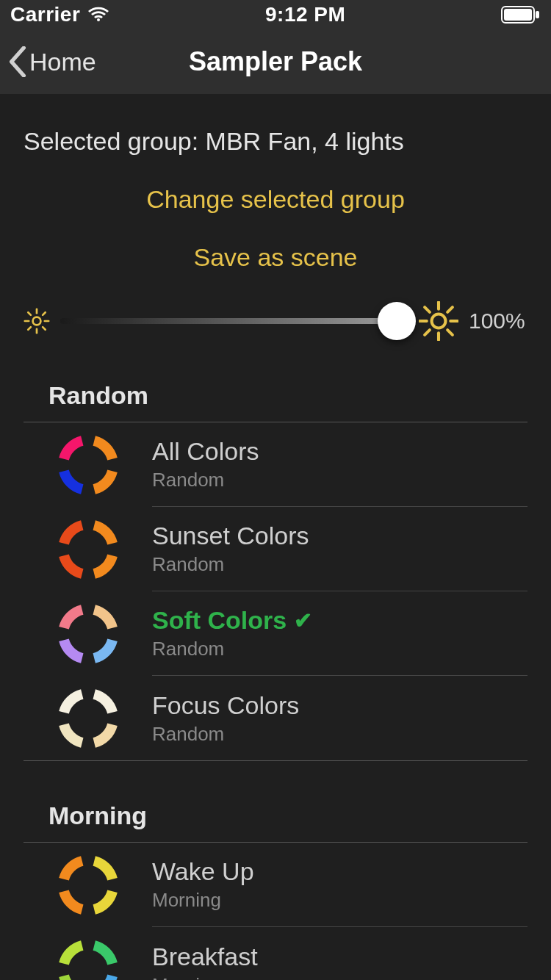 The height and width of the screenshot is (980, 551). Describe the element at coordinates (339, 718) in the screenshot. I see `scene-text: Focus ColorsRandom` at that location.